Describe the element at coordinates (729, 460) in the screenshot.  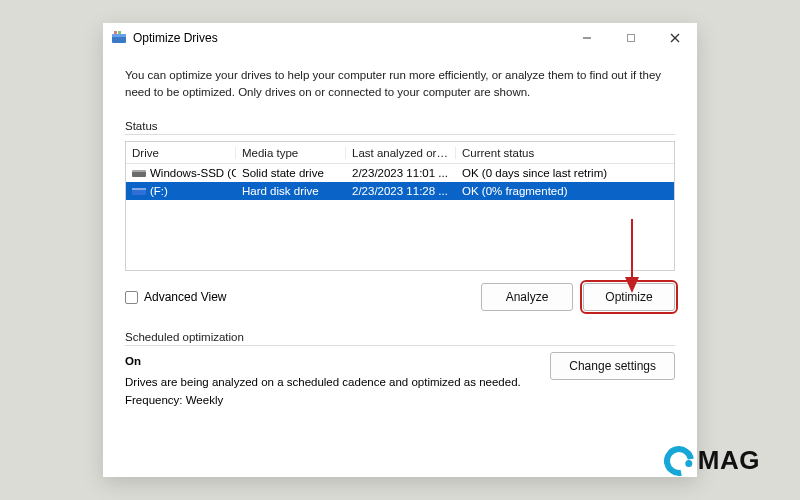
I see `watermark-text: MAG` at that location.